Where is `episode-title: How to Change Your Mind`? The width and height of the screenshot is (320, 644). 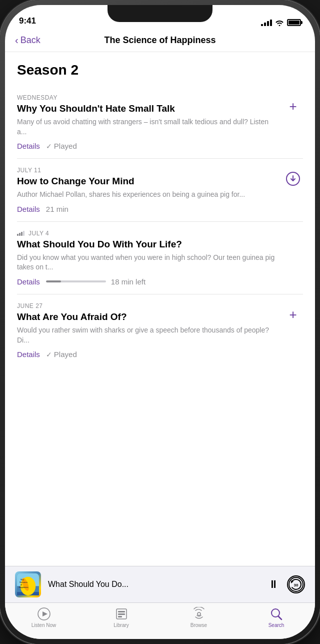
episode-title: How to Change Your Mind is located at coordinates (160, 181).